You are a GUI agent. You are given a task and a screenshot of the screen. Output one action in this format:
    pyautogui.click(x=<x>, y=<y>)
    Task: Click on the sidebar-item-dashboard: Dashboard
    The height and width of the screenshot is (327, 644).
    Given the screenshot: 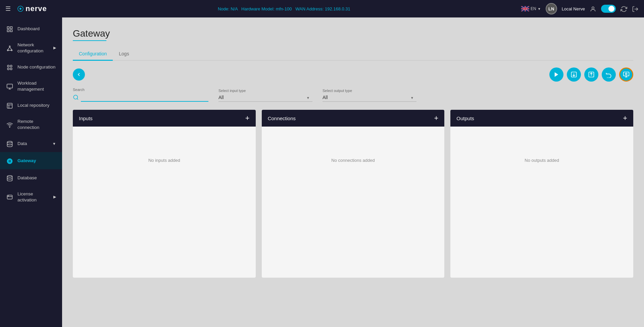 What is the action you would take?
    pyautogui.click(x=31, y=29)
    